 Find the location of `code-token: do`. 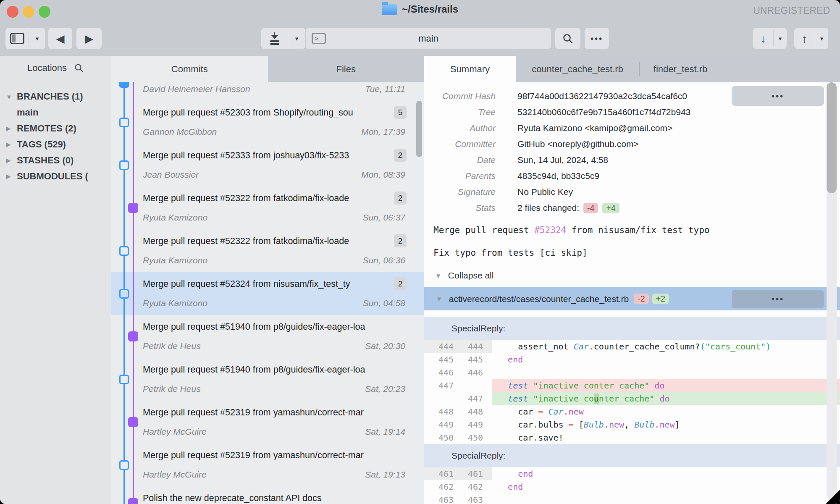

code-token: do is located at coordinates (664, 399).